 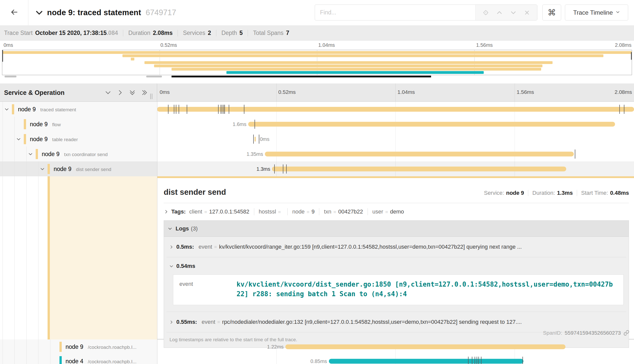 I want to click on span-name-cell: node 9flow, so click(x=78, y=124).